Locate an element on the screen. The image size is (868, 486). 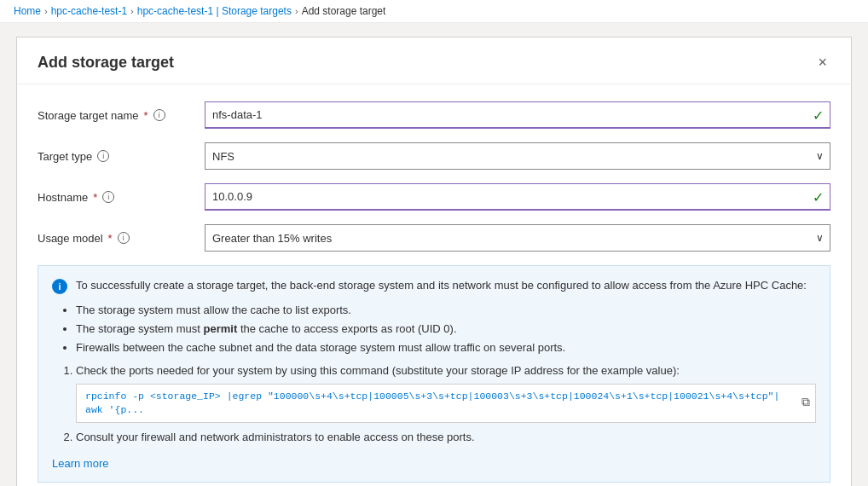
storage-target-name-wrapper: ✓ is located at coordinates (518, 115).